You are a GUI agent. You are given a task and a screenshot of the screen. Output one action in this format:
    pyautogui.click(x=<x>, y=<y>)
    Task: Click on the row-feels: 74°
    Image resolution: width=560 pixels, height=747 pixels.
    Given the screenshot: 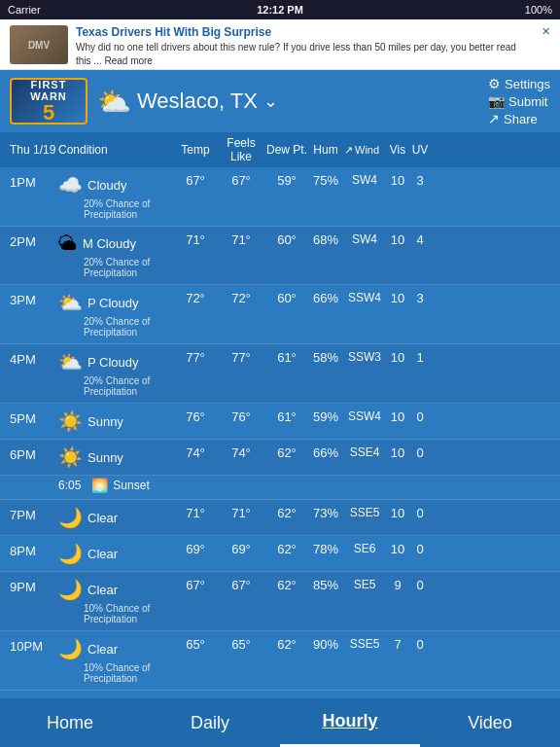 What is the action you would take?
    pyautogui.click(x=241, y=453)
    